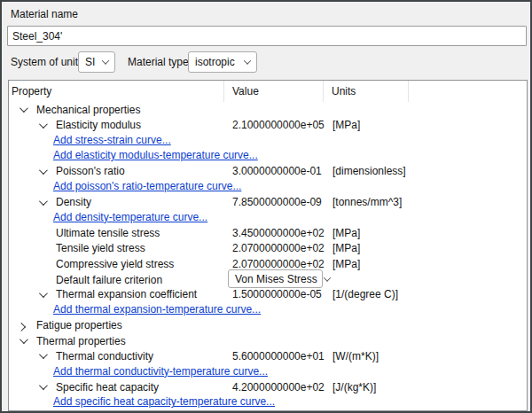  Describe the element at coordinates (274, 91) in the screenshot. I see `column-header-value: Value` at that location.